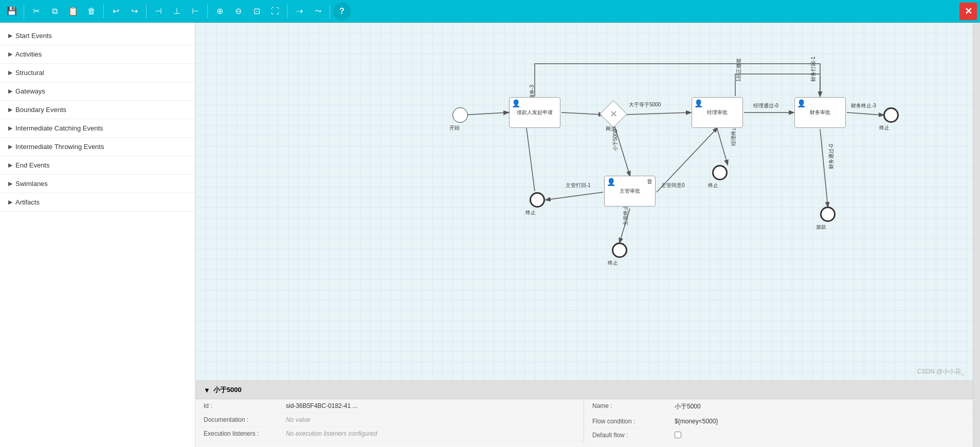 Image resolution: width=980 pixels, height=447 pixels. I want to click on panel-id-row: Id : sid-36B5F4BC-0182-41 ..., so click(390, 406).